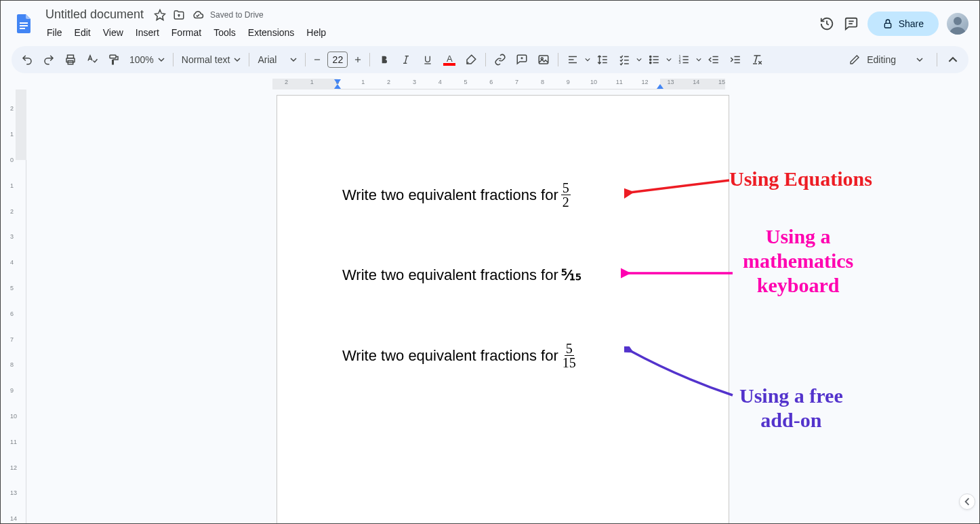  I want to click on titlebar-right: Share, so click(893, 24).